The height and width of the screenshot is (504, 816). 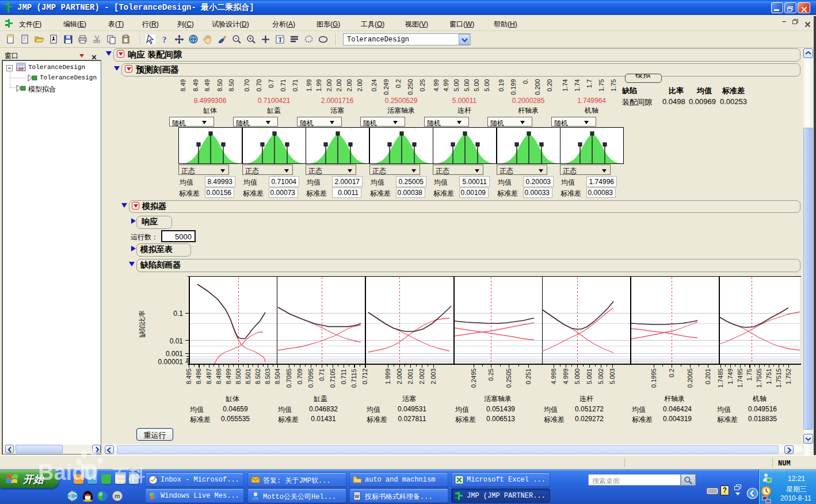 I want to click on svg-text: T, so click(x=280, y=40).